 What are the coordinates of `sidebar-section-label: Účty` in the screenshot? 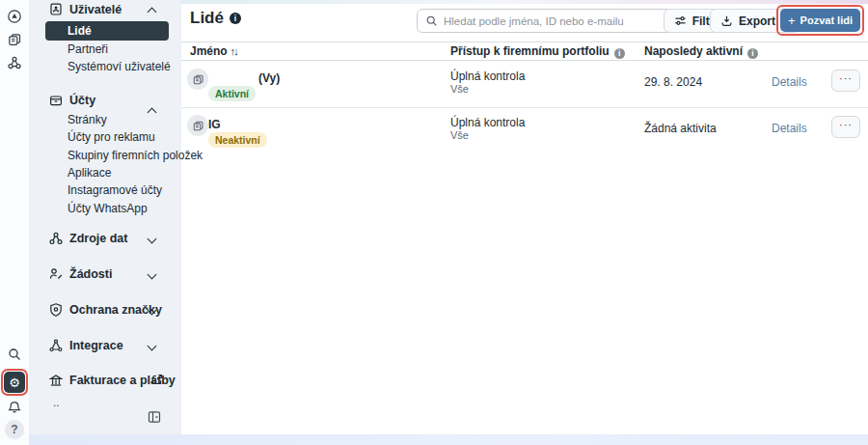 It's located at (83, 100).